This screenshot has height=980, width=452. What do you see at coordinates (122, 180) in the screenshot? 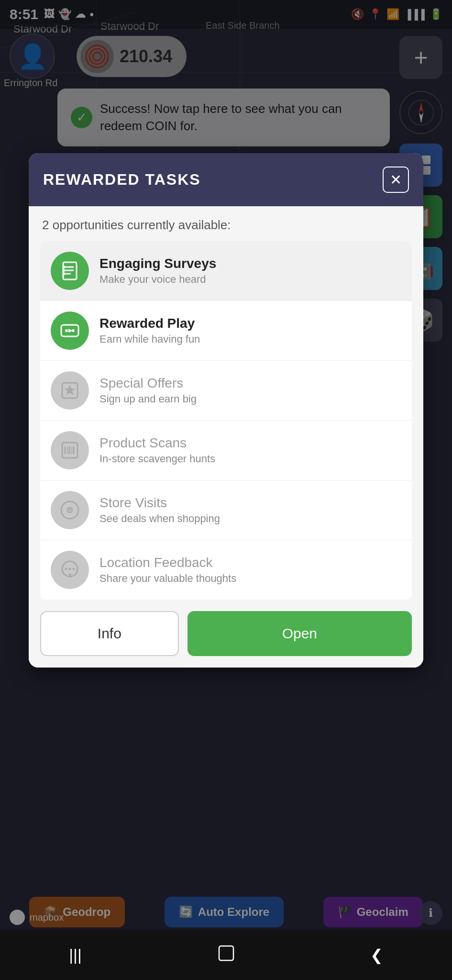
I see `modal-title: REWARDED TASKS` at bounding box center [122, 180].